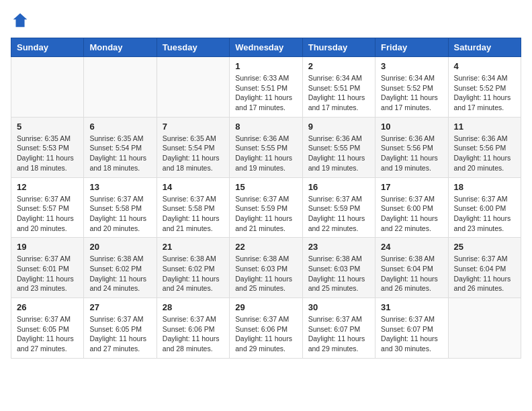  Describe the element at coordinates (120, 187) in the screenshot. I see `day-number: 13` at that location.